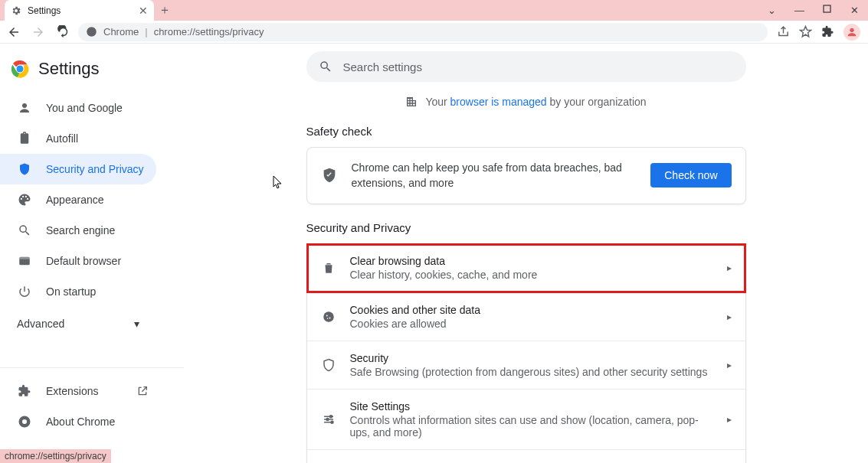 Image resolution: width=868 pixels, height=463 pixels. I want to click on back-button, so click(14, 32).